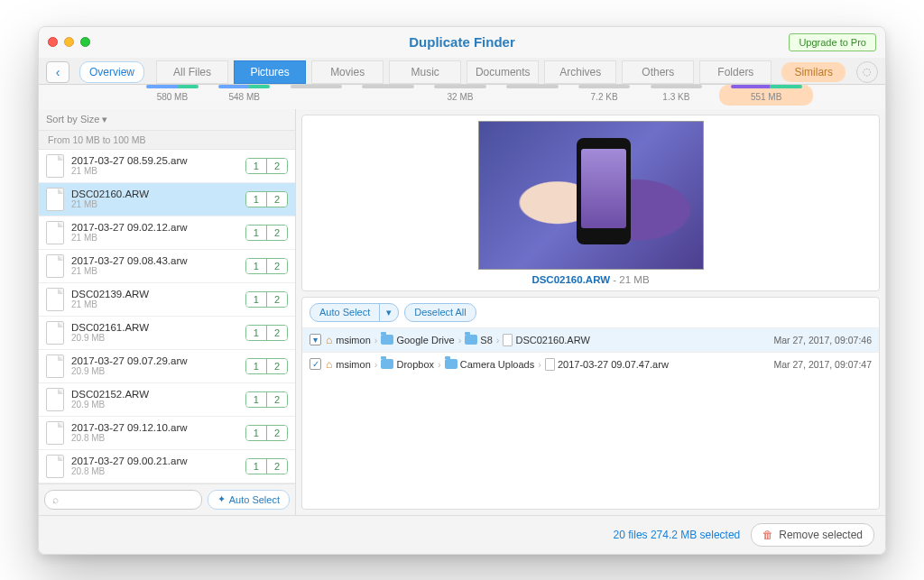 Image resolution: width=924 pixels, height=580 pixels. I want to click on checkbox: ▾, so click(316, 339).